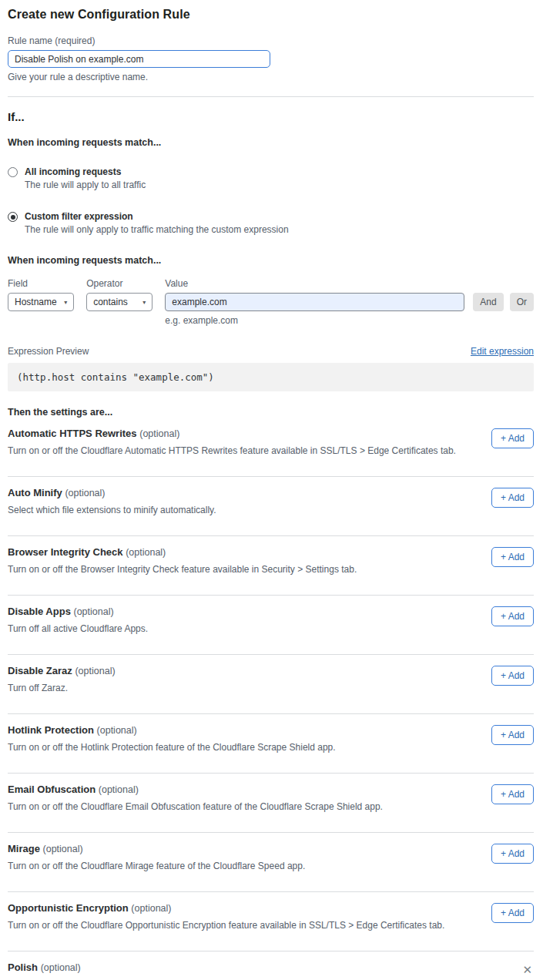 This screenshot has width=543, height=980. Describe the element at coordinates (172, 747) in the screenshot. I see `setting-description: Turn on or off the Hotlink Protection fe…` at that location.